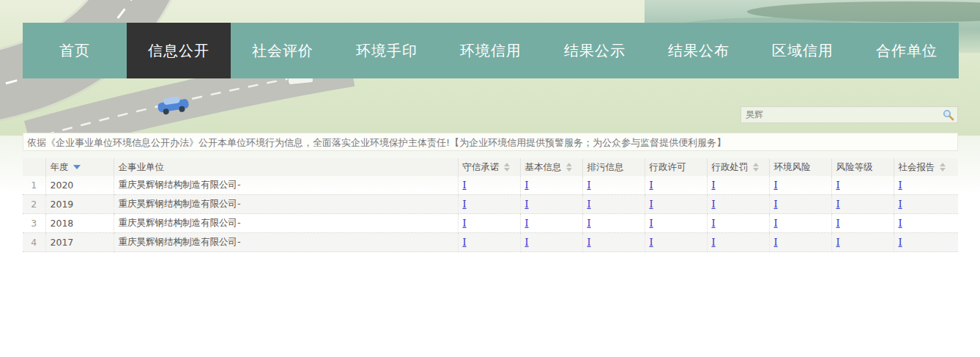 This screenshot has height=357, width=980. I want to click on table-row: 42017重庆昊辉钢结构制造有限公司-IIIIIIII, so click(491, 243).